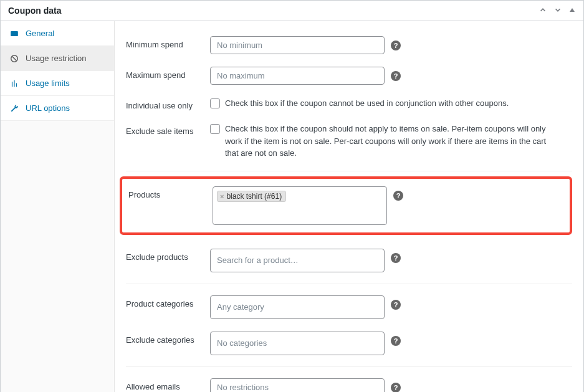 The height and width of the screenshot is (392, 584). I want to click on sidebar-item-label: Usage restriction, so click(56, 59).